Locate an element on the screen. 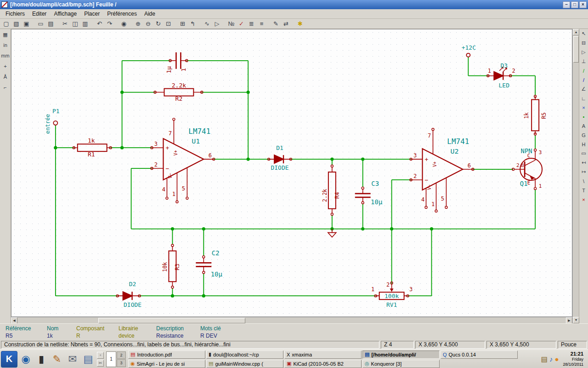  cursor-shape-button: + is located at coordinates (6, 66).